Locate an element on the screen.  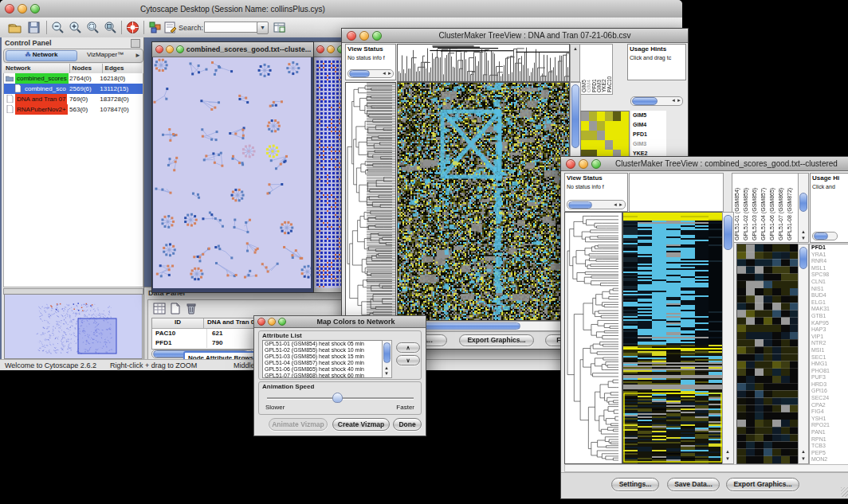
background-network-window is located at coordinates (329, 167).